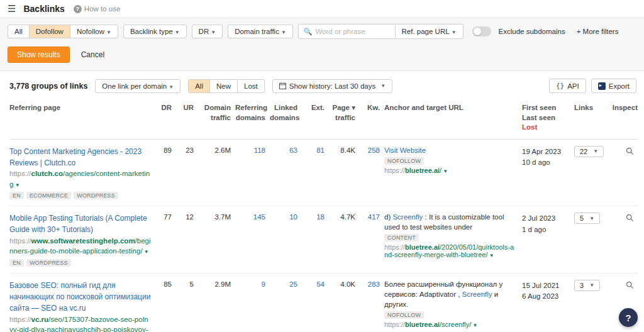 The height and width of the screenshot is (332, 644). What do you see at coordinates (224, 86) in the screenshot?
I see `tab-new: New` at bounding box center [224, 86].